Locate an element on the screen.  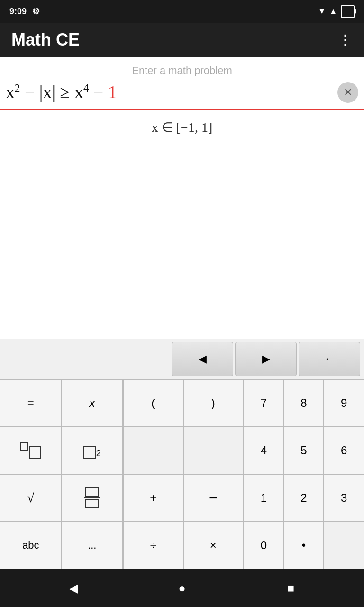
status-right: ▼ ▲ is located at coordinates (337, 11).